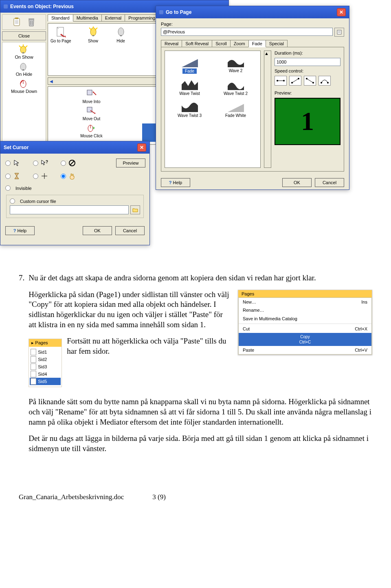 Image resolution: width=391 pixels, height=588 pixels. Describe the element at coordinates (308, 81) in the screenshot. I see `speed-control` at that location.